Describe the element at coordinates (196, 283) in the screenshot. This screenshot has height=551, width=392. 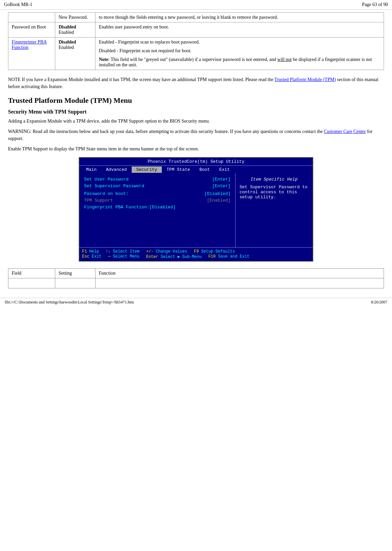
I see `table-row-empty` at that location.